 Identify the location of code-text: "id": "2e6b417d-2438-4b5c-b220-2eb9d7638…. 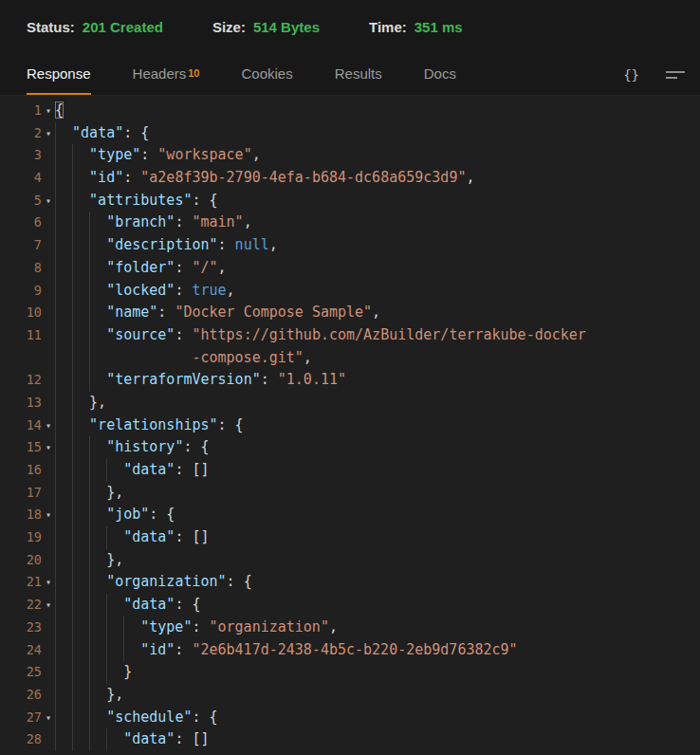
(286, 651).